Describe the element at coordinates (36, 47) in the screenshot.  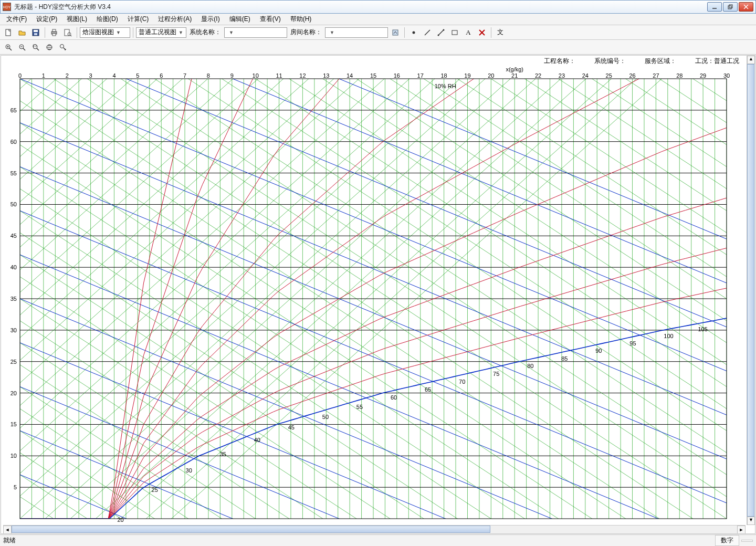
I see `zoom-window-button` at that location.